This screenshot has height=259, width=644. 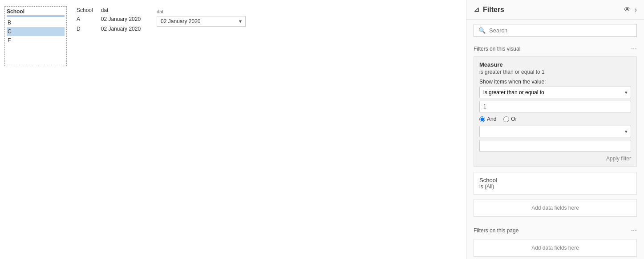 What do you see at coordinates (555, 92) in the screenshot?
I see `condition1-dropdown-wrapper: is greater than or equal to is greater t…` at bounding box center [555, 92].